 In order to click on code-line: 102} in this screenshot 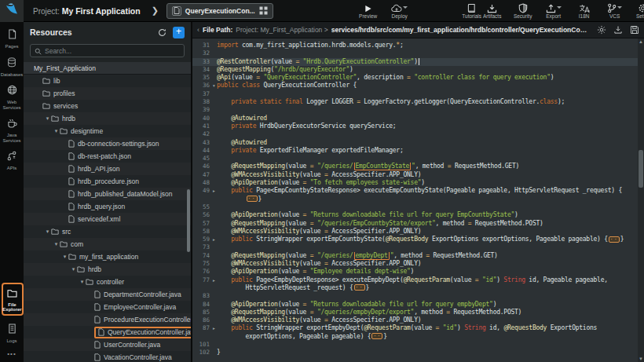, I will do `click(415, 353)`.